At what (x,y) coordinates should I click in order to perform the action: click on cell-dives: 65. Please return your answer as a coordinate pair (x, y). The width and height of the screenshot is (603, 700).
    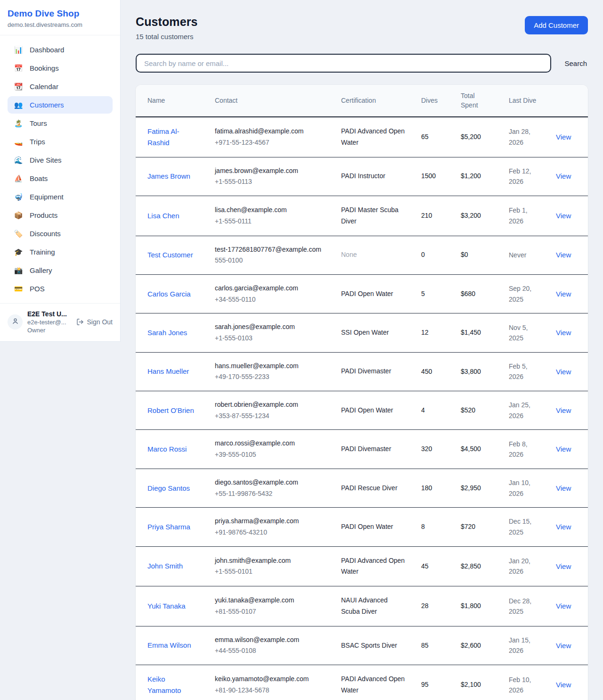
    Looking at the image, I should click on (433, 137).